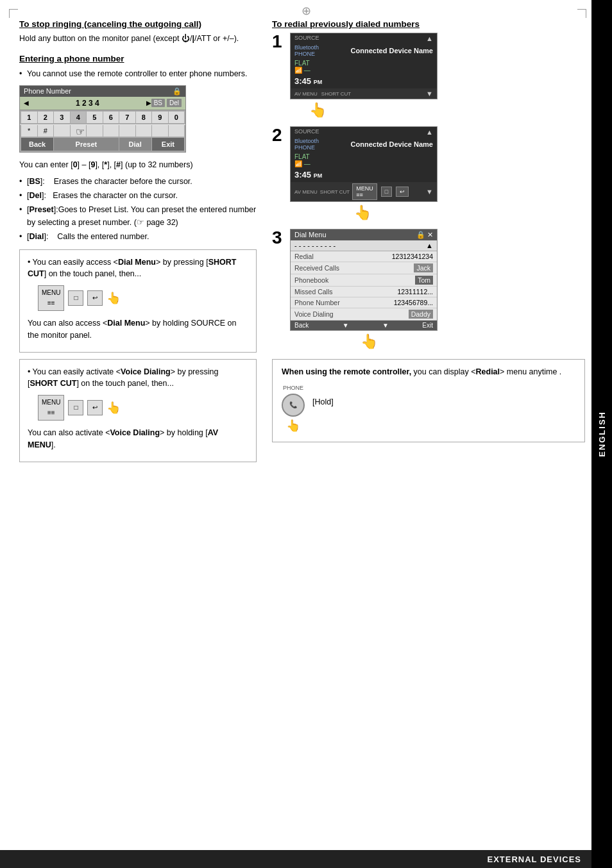 This screenshot has height=868, width=612. I want to click on step2-nav: AV MENU SHORT CUT MENU≡≡ □ ↩ ▼, so click(364, 192).